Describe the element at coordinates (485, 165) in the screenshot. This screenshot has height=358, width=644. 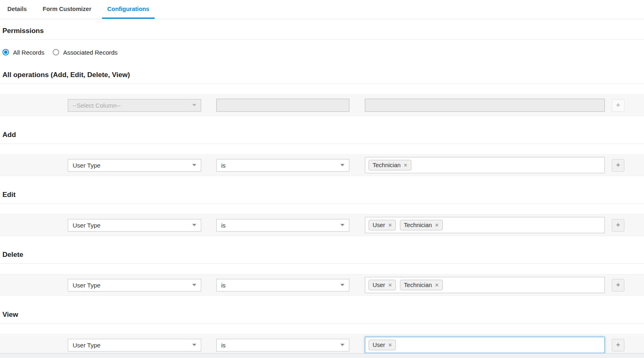
I see `criteria-values-input: Technician×` at that location.